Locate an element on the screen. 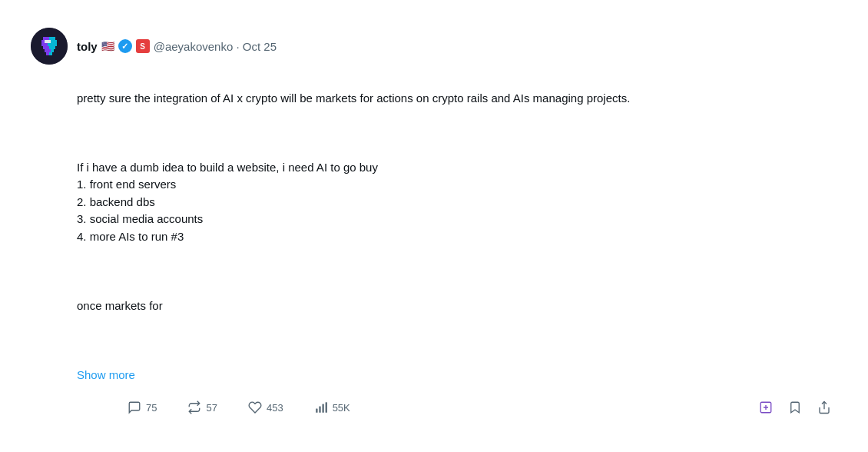  retweet-count: 57 is located at coordinates (211, 407).